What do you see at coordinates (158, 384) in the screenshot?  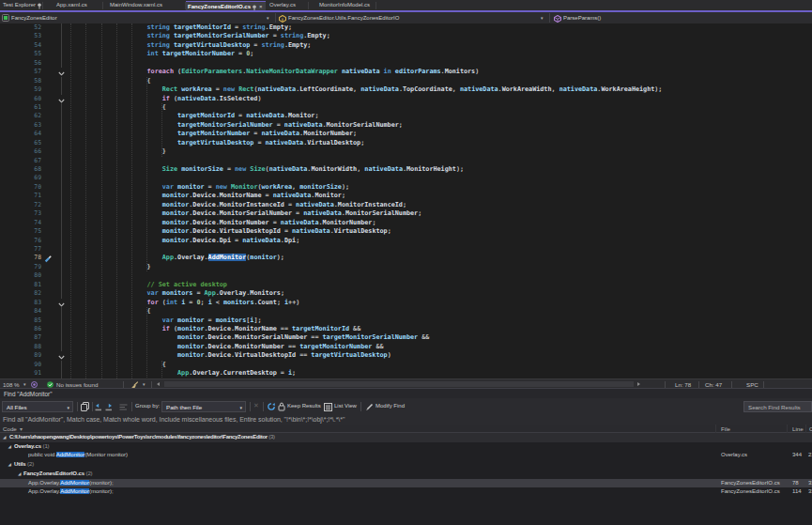 I see `hscroll-left-arrow` at bounding box center [158, 384].